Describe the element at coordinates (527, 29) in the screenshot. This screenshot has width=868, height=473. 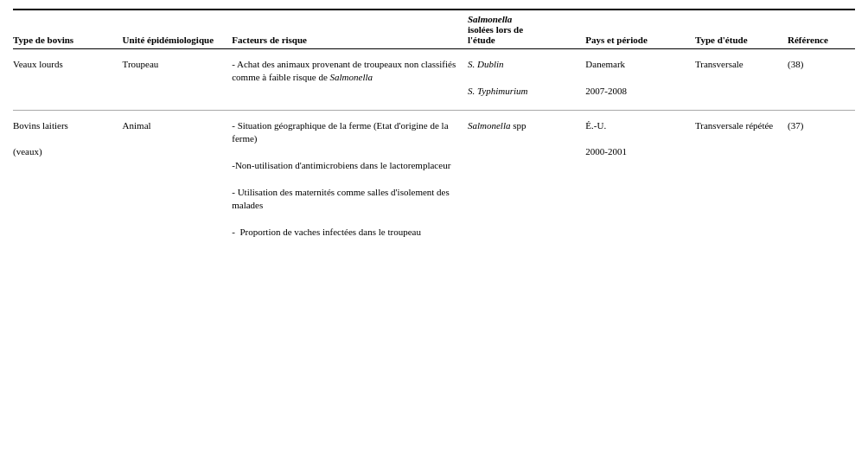
I see `header-salmonella: Salmonella isolées lors de l'étude` at that location.